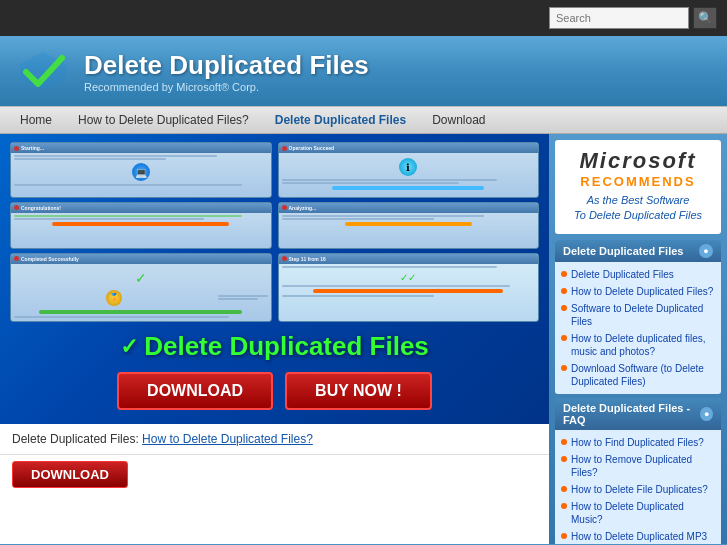  I want to click on description-prefix: Delete Duplicated Files:, so click(77, 439).